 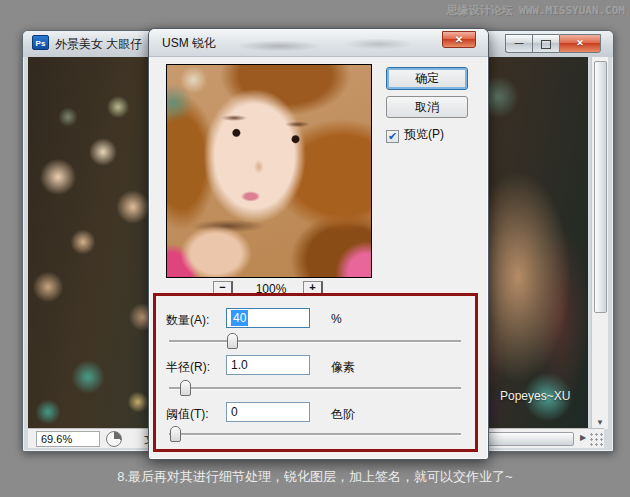 What do you see at coordinates (188, 414) in the screenshot?
I see `threshold-label: 阈值(T):` at bounding box center [188, 414].